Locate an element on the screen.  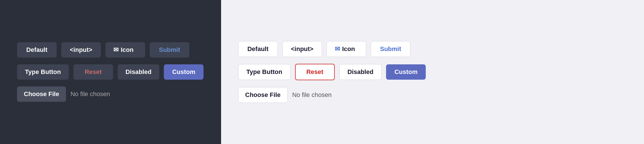
light-custom-button: Custom is located at coordinates (406, 72).